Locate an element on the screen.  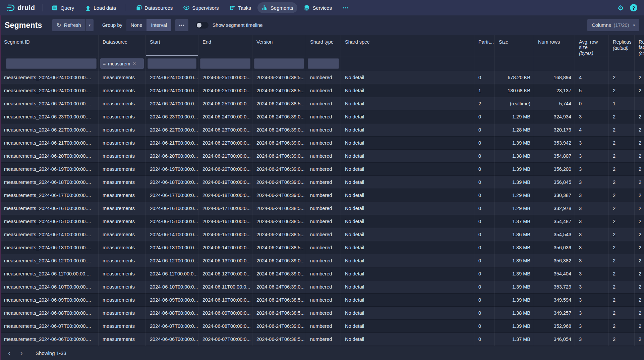
column-header-segment_id: Segment ID is located at coordinates (49, 46).